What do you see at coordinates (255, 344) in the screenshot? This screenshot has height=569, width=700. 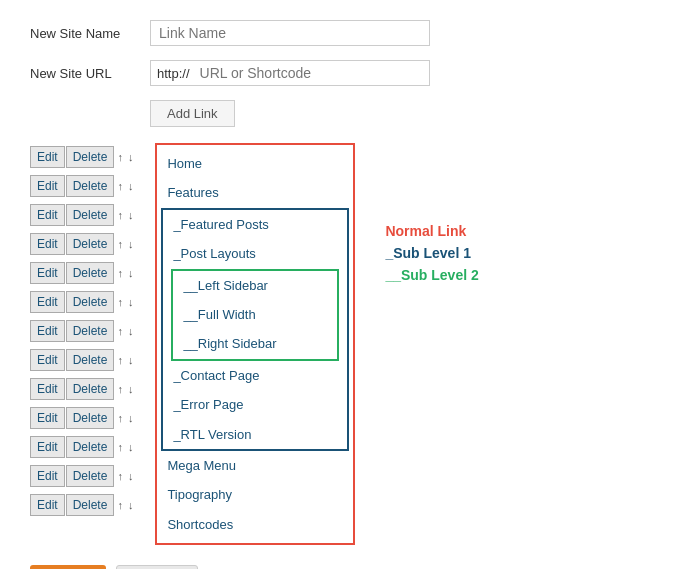 I see `menu-item-right-sidebar: __Right Sidebar` at bounding box center [255, 344].